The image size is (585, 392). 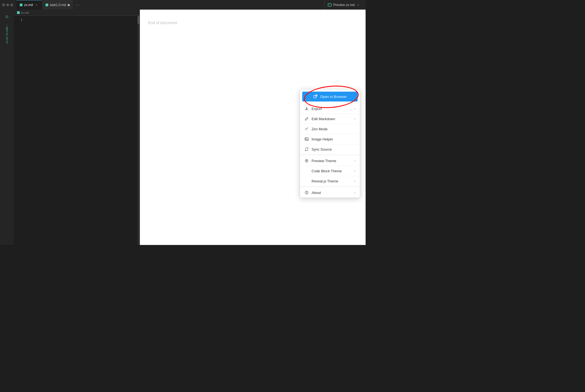 What do you see at coordinates (355, 119) in the screenshot?
I see `edit-markdown-chevron: ›` at bounding box center [355, 119].